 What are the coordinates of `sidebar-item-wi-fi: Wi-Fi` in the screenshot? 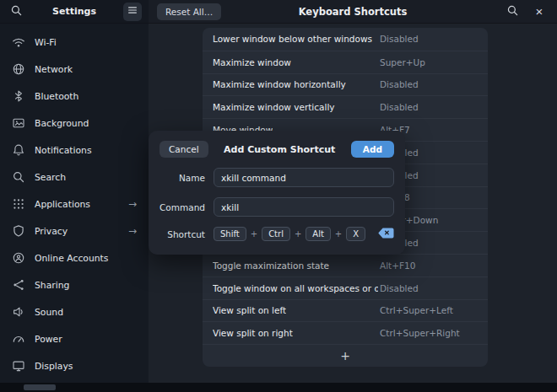 It's located at (74, 42).